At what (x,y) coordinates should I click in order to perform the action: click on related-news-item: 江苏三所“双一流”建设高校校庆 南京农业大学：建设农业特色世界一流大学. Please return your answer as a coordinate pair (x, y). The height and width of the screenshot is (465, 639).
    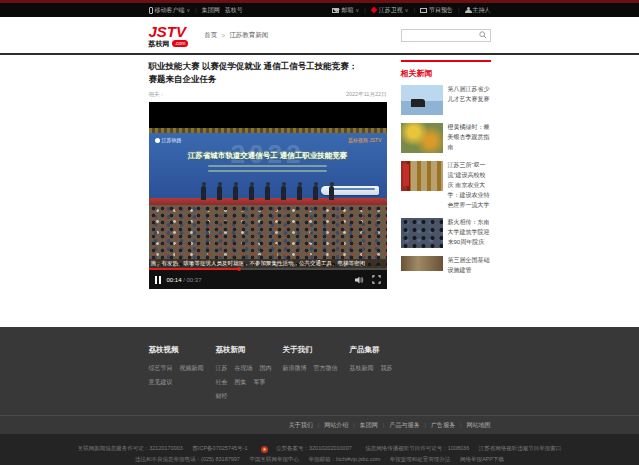
    Looking at the image, I should click on (446, 186).